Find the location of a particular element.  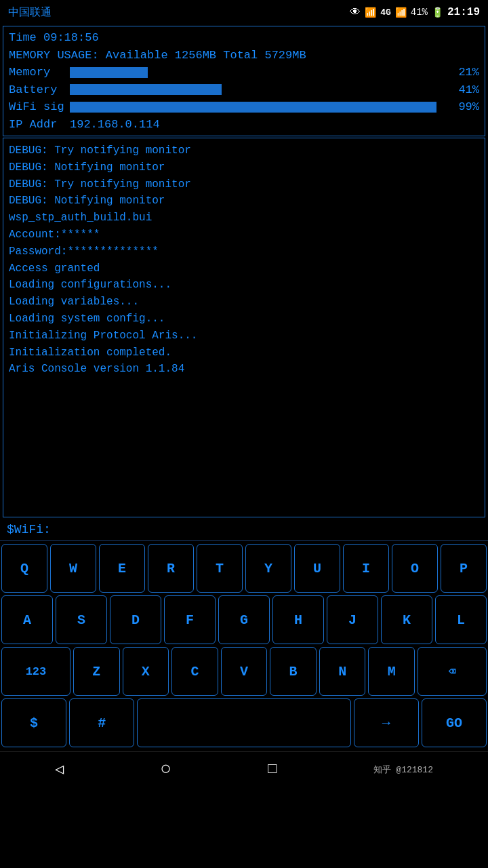

key-dollar: $ is located at coordinates (34, 723).